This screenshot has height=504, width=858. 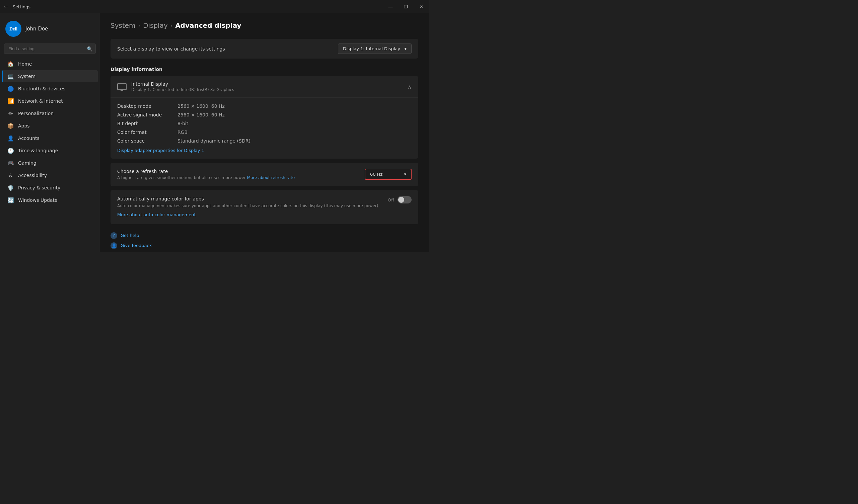 What do you see at coordinates (42, 88) in the screenshot?
I see `sidebar-label-bluetooth: Bluetooth & devices` at bounding box center [42, 88].